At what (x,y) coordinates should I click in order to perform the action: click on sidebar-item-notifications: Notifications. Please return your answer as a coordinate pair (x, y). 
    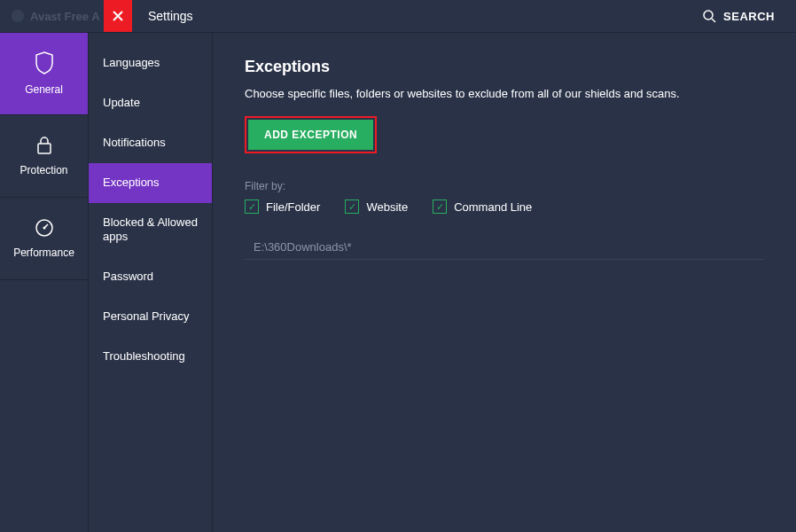
    Looking at the image, I should click on (151, 144).